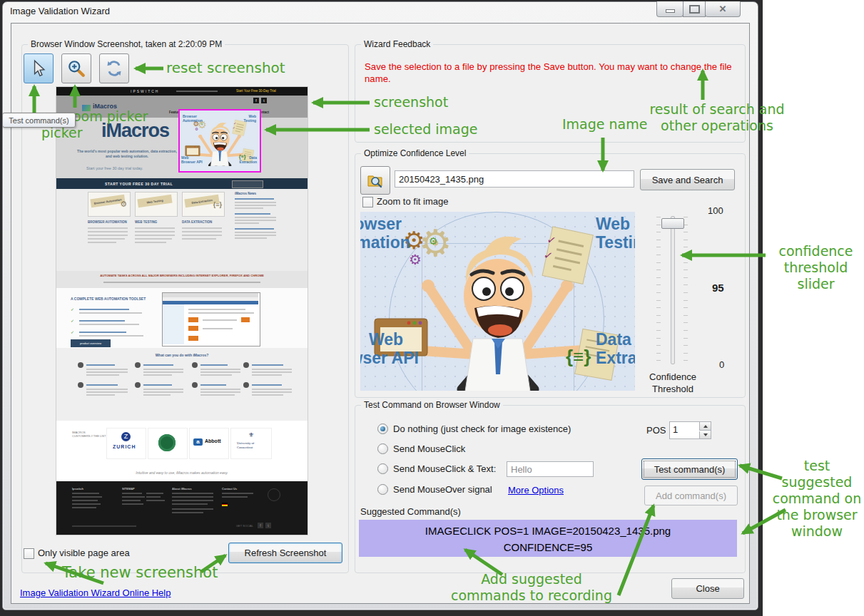 This screenshot has height=616, width=864. I want to click on thumb-logos-section: IMACROS CUSTOMERS // THE LIST Z ZURICH a…, so click(182, 444).